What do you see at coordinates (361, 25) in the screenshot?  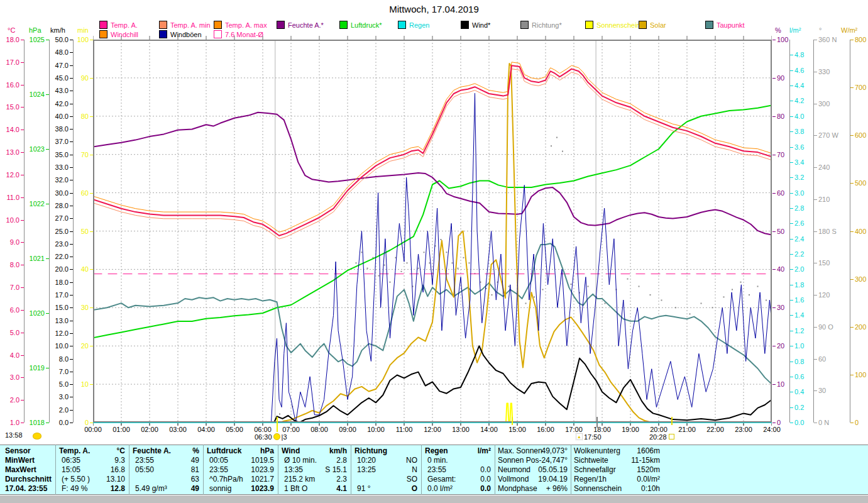 I see `legend-item-luftdruck-: Luftdruck*` at bounding box center [361, 25].